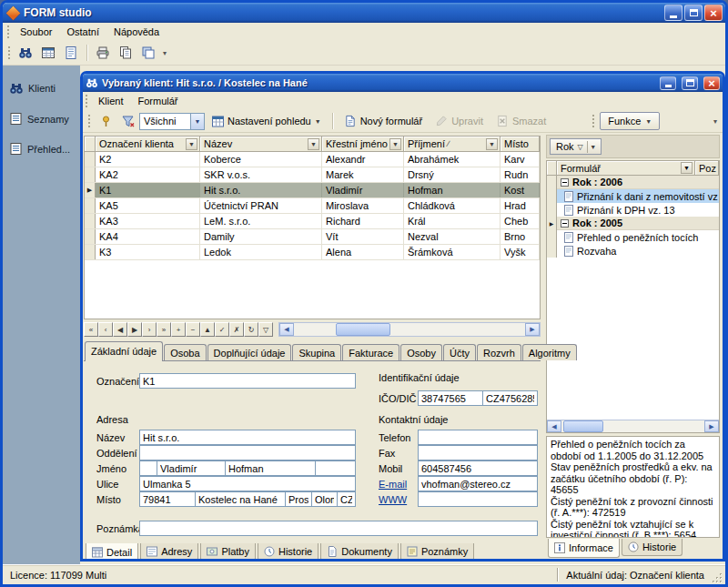 Image resolution: width=728 pixels, height=587 pixels. What do you see at coordinates (633, 251) in the screenshot?
I see `list-item: Rozvaha` at bounding box center [633, 251].